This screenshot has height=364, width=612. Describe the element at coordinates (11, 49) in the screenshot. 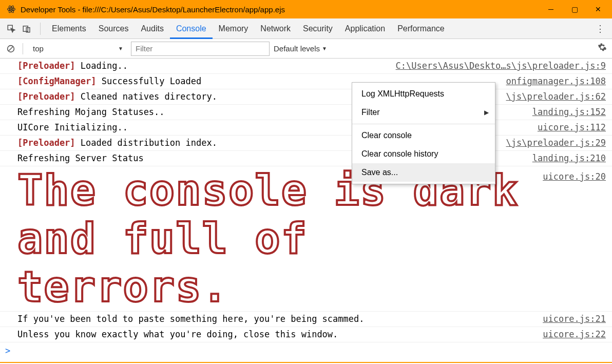

I see `clear-console-icon` at that location.